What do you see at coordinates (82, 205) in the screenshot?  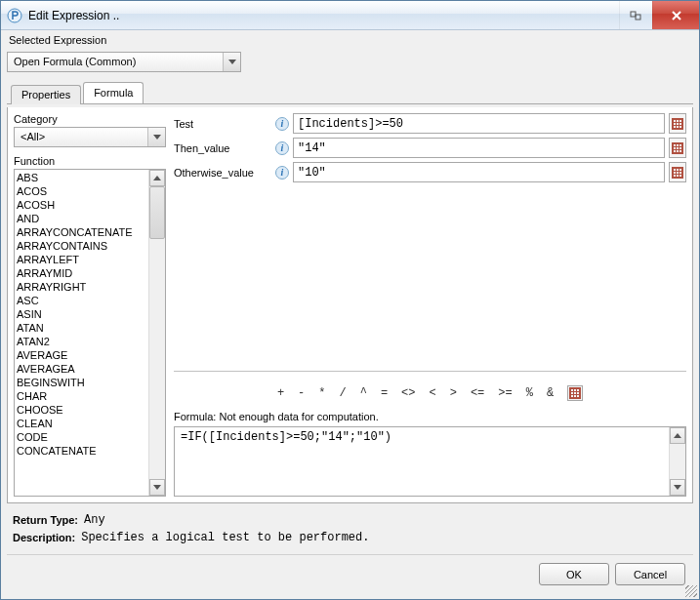 I see `list-item: ACOSH` at bounding box center [82, 205].